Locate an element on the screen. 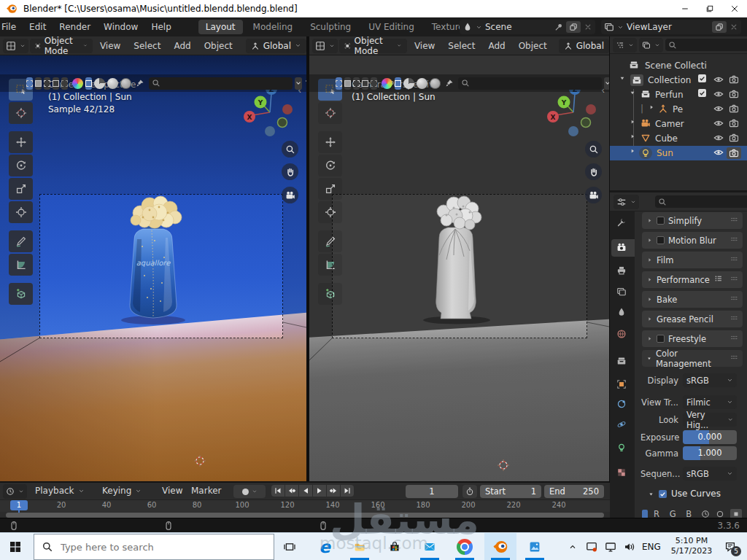  outliner-row-camera: Camer is located at coordinates (678, 124).